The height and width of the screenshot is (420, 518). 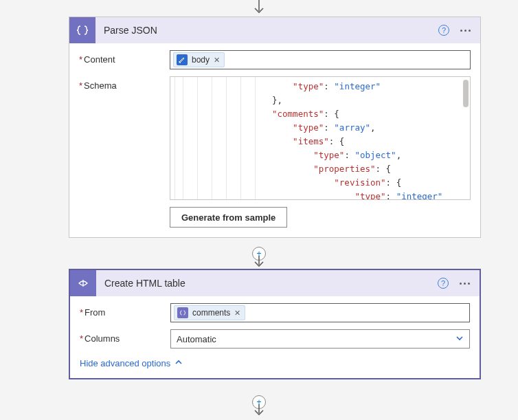 What do you see at coordinates (275, 60) in the screenshot?
I see `content-row: *Content body ✕` at bounding box center [275, 60].